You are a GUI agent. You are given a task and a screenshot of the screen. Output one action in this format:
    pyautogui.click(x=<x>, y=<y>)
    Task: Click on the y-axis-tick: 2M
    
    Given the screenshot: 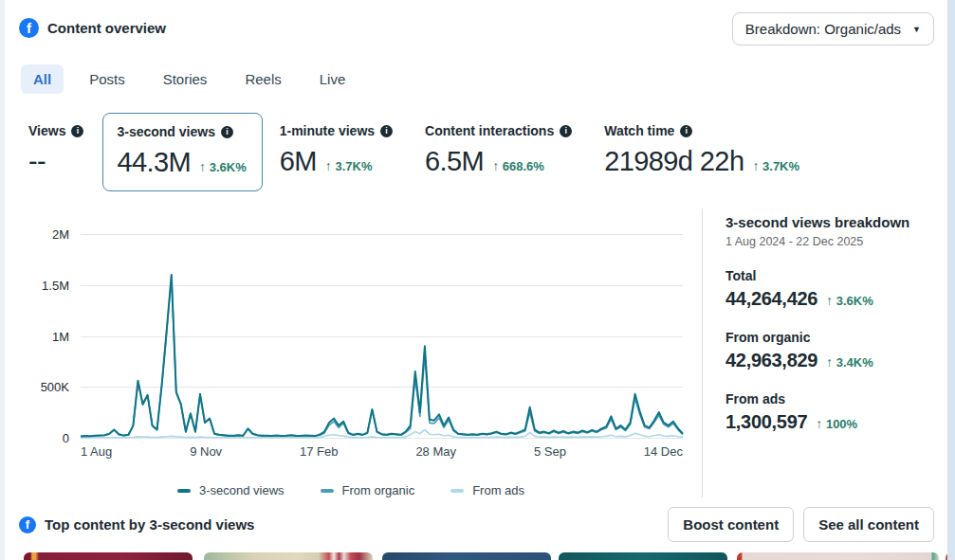 What is the action you would take?
    pyautogui.click(x=61, y=235)
    